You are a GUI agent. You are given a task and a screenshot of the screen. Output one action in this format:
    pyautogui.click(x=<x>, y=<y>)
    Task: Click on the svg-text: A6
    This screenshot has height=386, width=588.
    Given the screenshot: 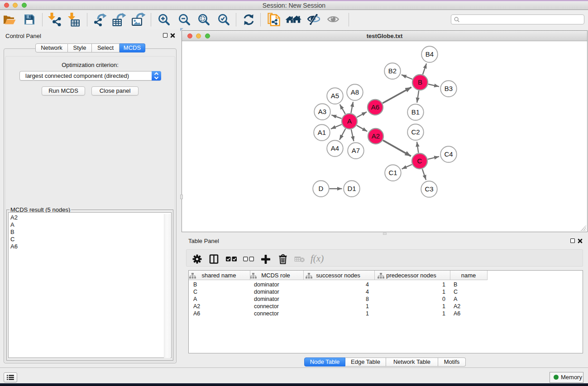 What is the action you would take?
    pyautogui.click(x=375, y=107)
    